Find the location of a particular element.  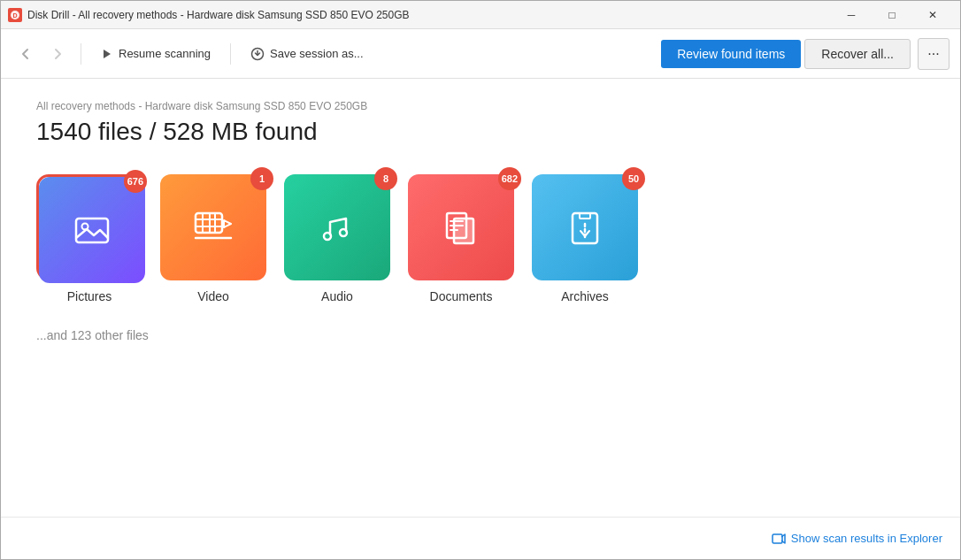

audio-icon-wrap: 8 is located at coordinates (337, 227).